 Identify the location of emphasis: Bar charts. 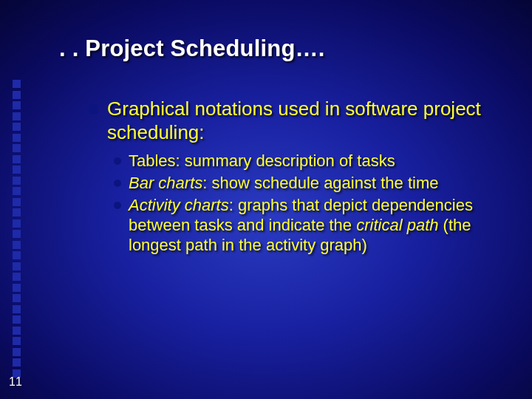
(166, 183).